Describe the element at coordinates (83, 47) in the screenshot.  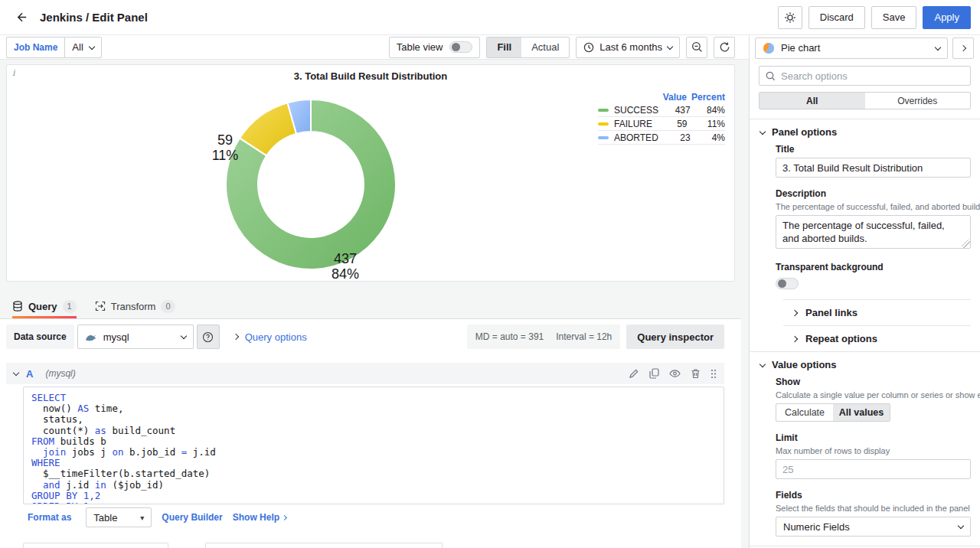
I see `variable-value-dropdown: All` at that location.